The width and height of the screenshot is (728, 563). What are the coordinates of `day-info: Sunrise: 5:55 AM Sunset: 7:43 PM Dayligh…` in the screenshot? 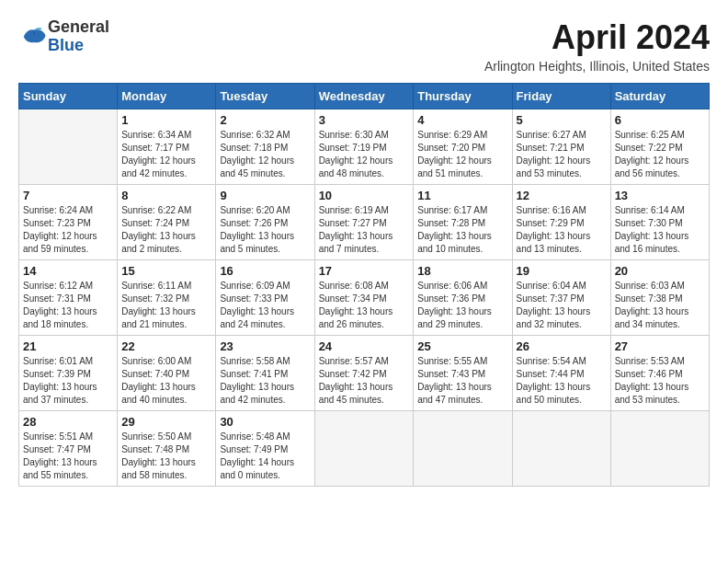 It's located at (462, 381).